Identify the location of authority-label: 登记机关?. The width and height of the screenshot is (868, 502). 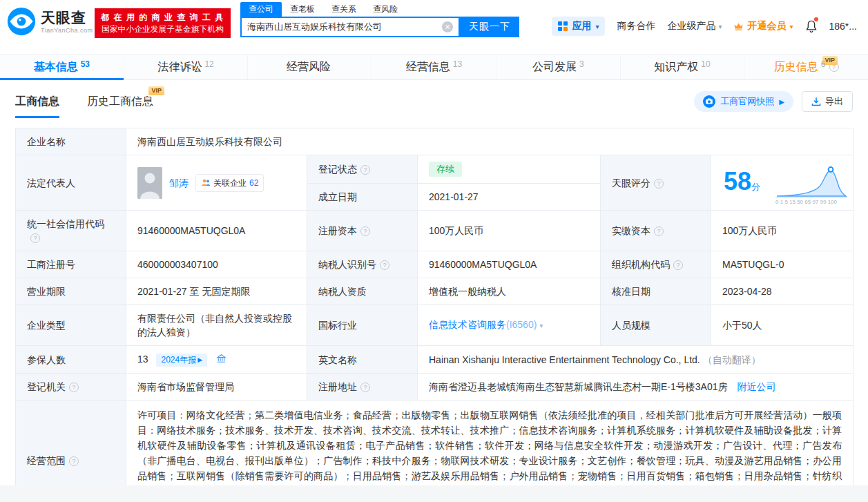
(71, 387).